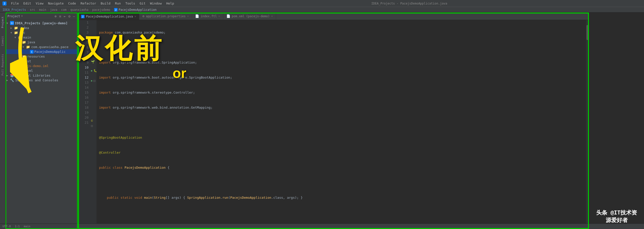  Describe the element at coordinates (143, 16) in the screenshot. I see `tab-icon-props: ⚙` at that location.